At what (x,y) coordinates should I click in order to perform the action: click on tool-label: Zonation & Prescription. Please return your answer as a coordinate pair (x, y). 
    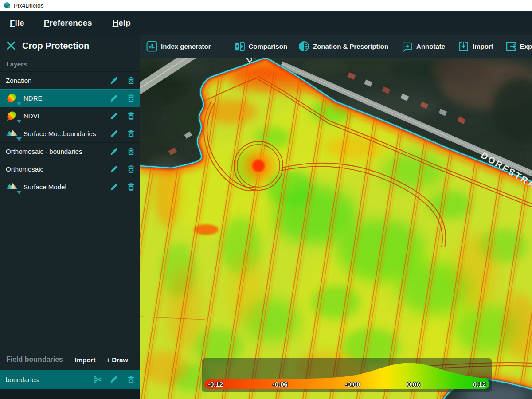
    Looking at the image, I should click on (351, 46).